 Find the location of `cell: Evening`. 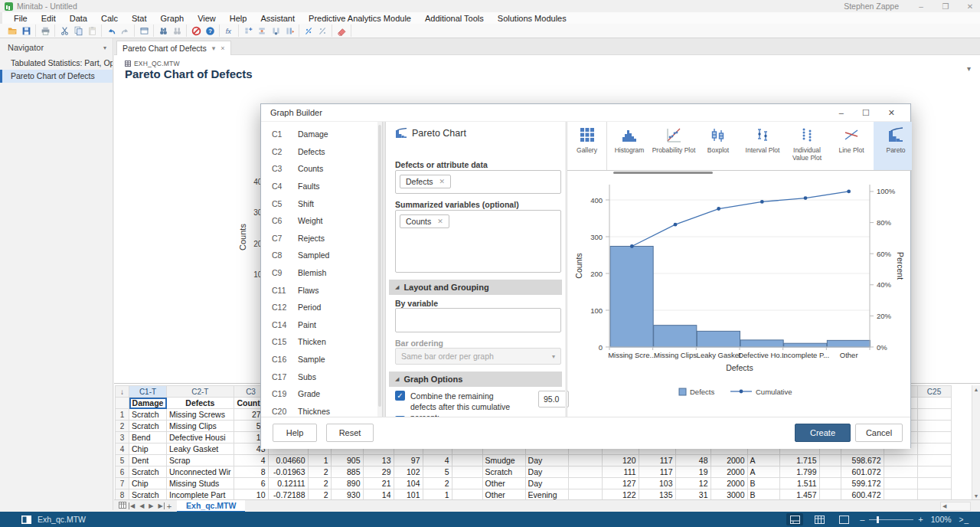

cell: Evening is located at coordinates (547, 495).